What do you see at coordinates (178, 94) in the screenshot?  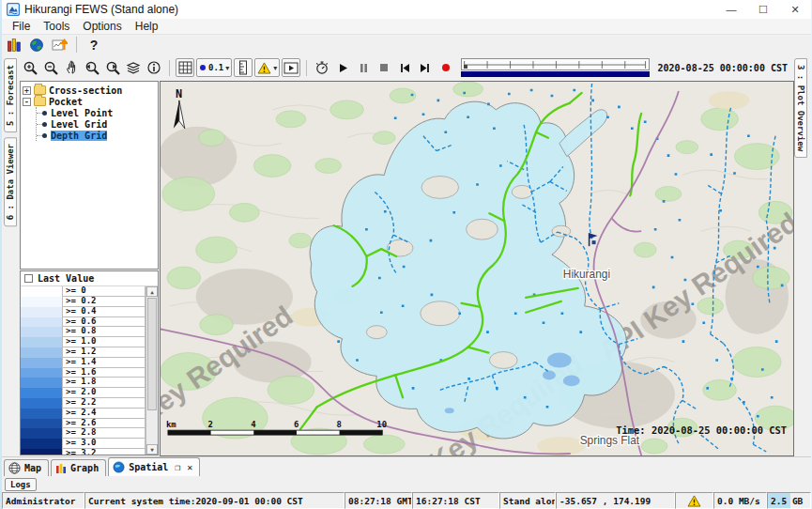 I see `svg-text: N` at bounding box center [178, 94].